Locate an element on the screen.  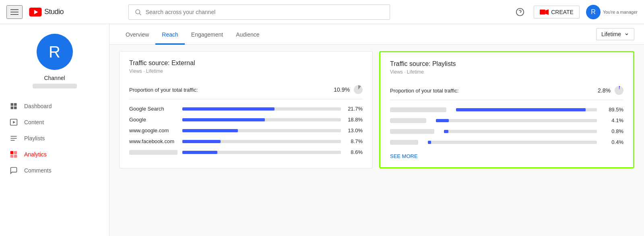
bar-row-playlist-2: 4.1% is located at coordinates (507, 121).